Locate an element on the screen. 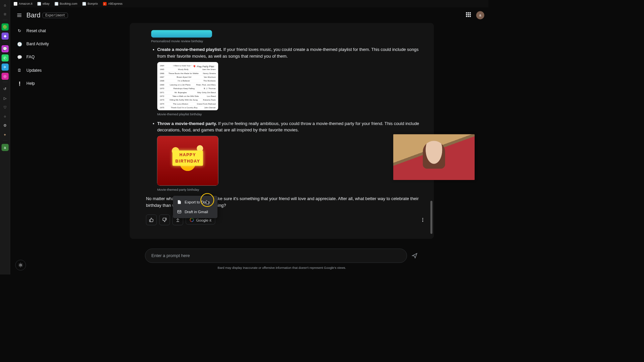 Image resolution: width=644 pixels, height=362 pixels. nav-item-updates: 🗓Updates is located at coordinates (43, 70).